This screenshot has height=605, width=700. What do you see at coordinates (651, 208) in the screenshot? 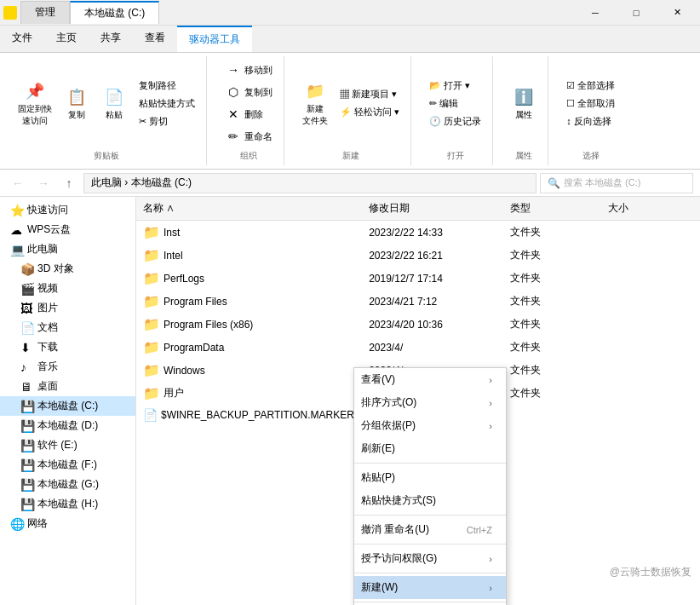
I see `col-size: 大小` at bounding box center [651, 208].